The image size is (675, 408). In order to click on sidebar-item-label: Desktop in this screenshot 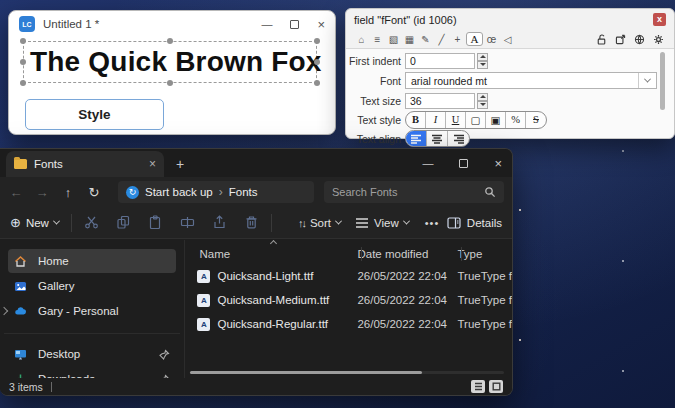, I will do `click(59, 354)`.